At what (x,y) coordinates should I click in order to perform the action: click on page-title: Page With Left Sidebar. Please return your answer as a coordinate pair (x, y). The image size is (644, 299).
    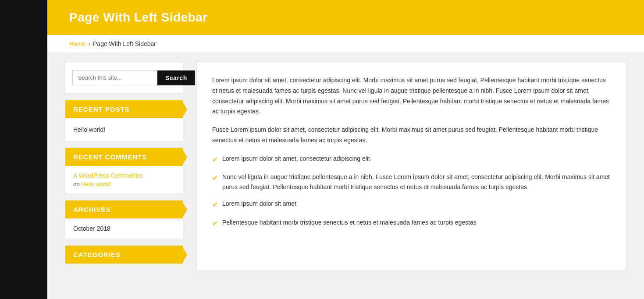
    Looking at the image, I should click on (139, 18).